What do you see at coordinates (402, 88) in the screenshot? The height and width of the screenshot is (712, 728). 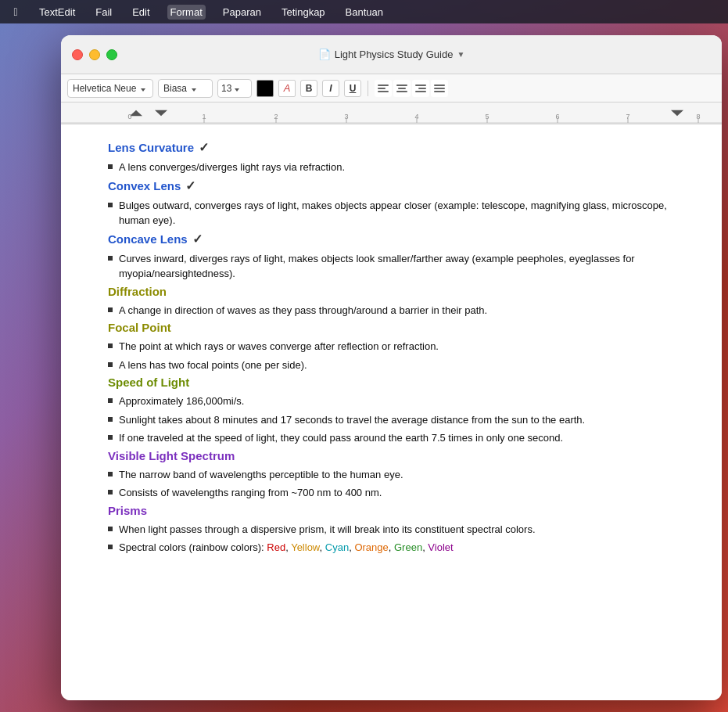 I see `align-center-icon` at bounding box center [402, 88].